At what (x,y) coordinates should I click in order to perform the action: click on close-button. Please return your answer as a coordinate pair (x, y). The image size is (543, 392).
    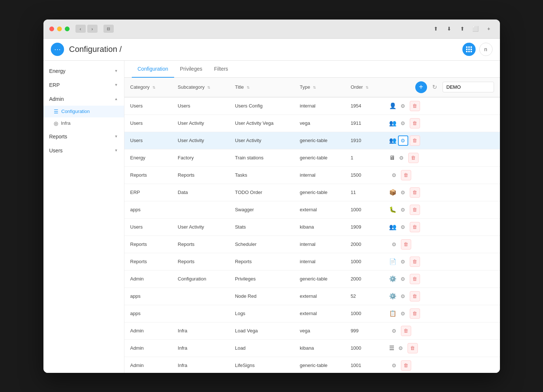
    Looking at the image, I should click on (52, 29).